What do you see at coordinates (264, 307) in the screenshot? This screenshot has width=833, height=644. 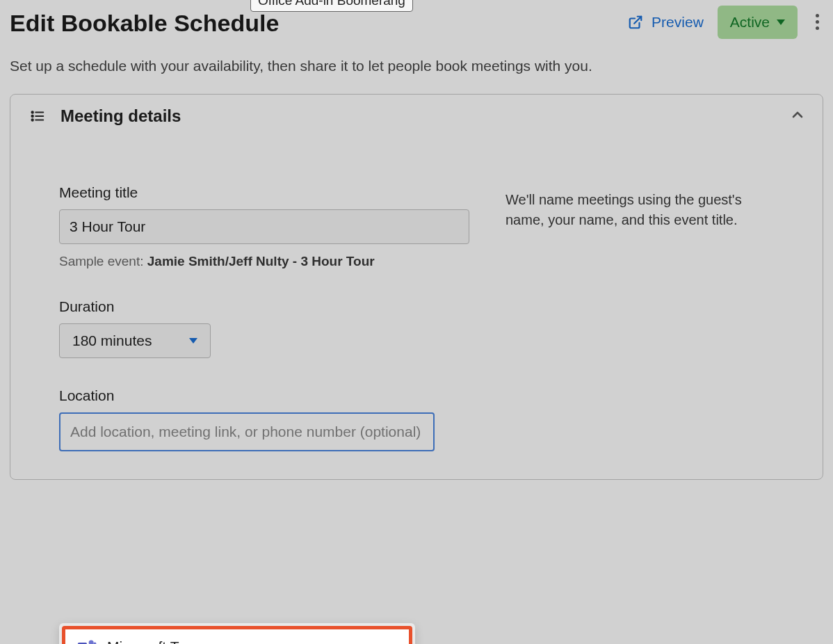 I see `duration-label: Duration` at bounding box center [264, 307].